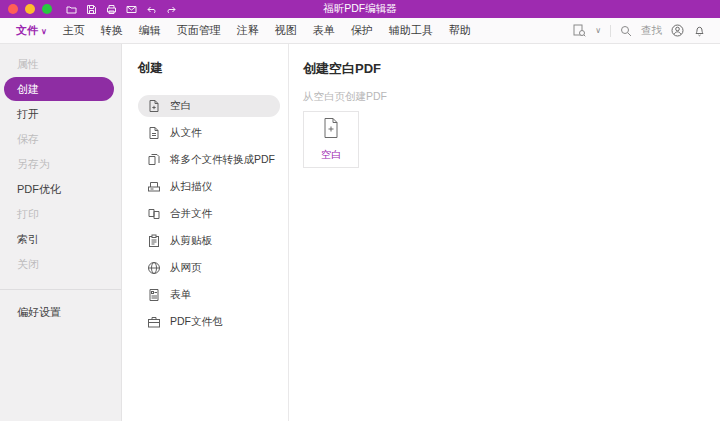 The height and width of the screenshot is (421, 720). What do you see at coordinates (30, 9) in the screenshot?
I see `minimize-window-button` at bounding box center [30, 9].